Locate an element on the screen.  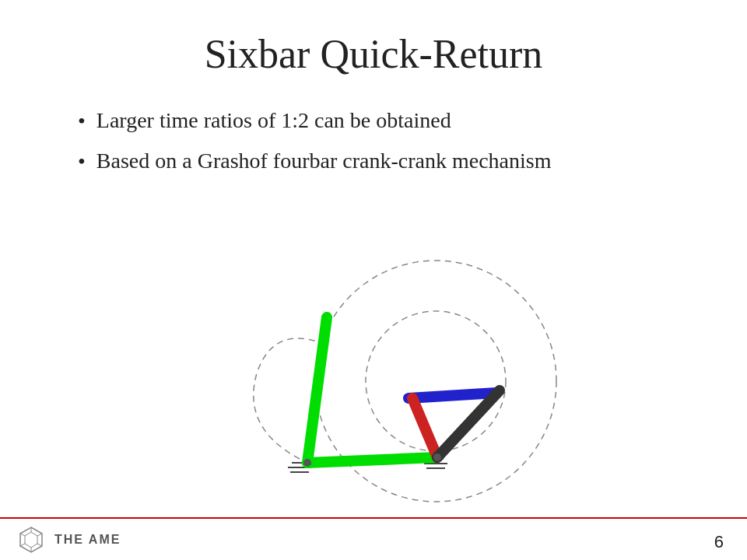
logo-icon is located at coordinates (31, 540).